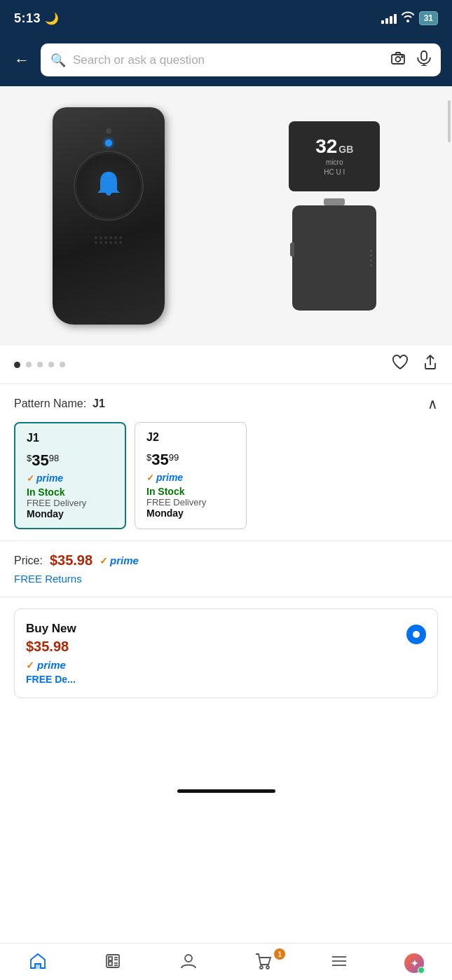 This screenshot has width=452, height=980. I want to click on back-button: ←, so click(22, 60).